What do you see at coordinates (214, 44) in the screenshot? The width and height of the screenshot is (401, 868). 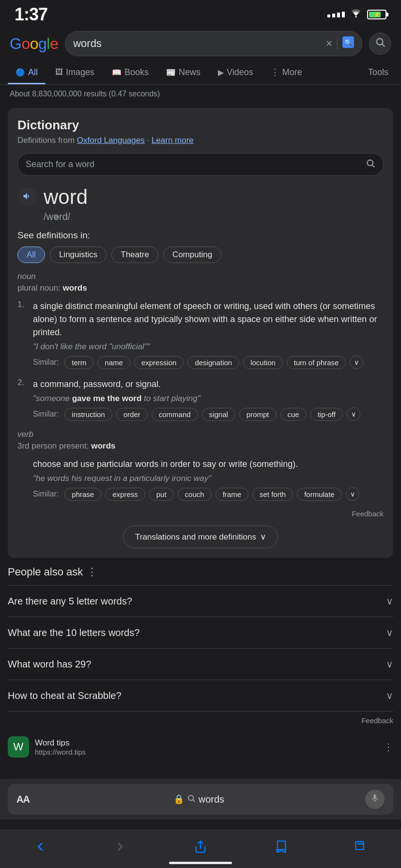 I see `search-bar: words × 🔍` at bounding box center [214, 44].